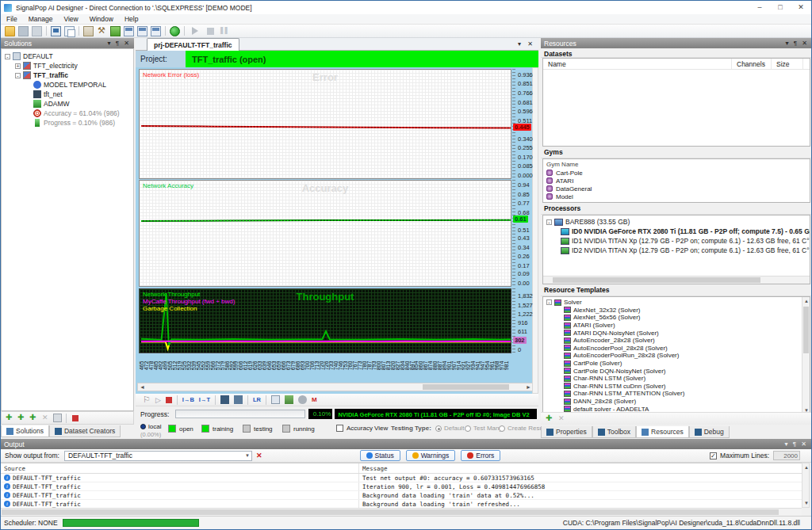 The width and height of the screenshot is (812, 530). Describe the element at coordinates (143, 387) in the screenshot. I see `scroll-left-arrow: ◄` at that location.